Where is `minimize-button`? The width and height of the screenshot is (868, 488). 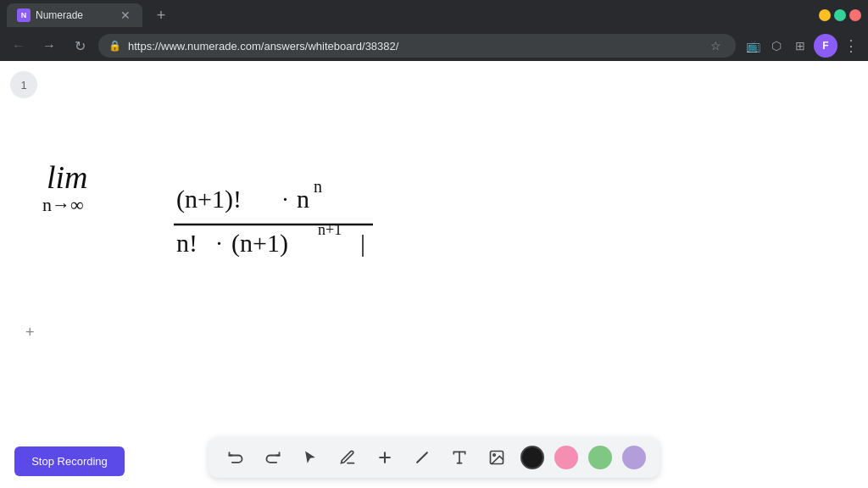
minimize-button is located at coordinates (825, 15).